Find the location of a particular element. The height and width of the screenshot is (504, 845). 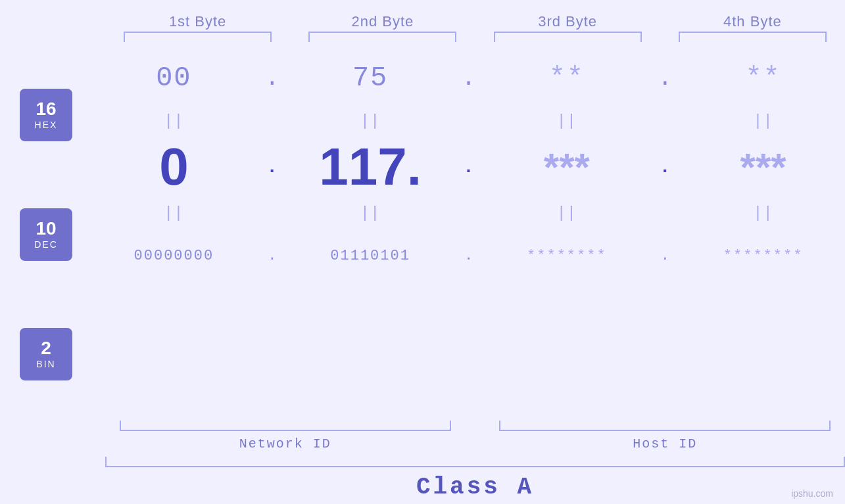

dec-row: 0 . 117. . *** . *** is located at coordinates (468, 167).